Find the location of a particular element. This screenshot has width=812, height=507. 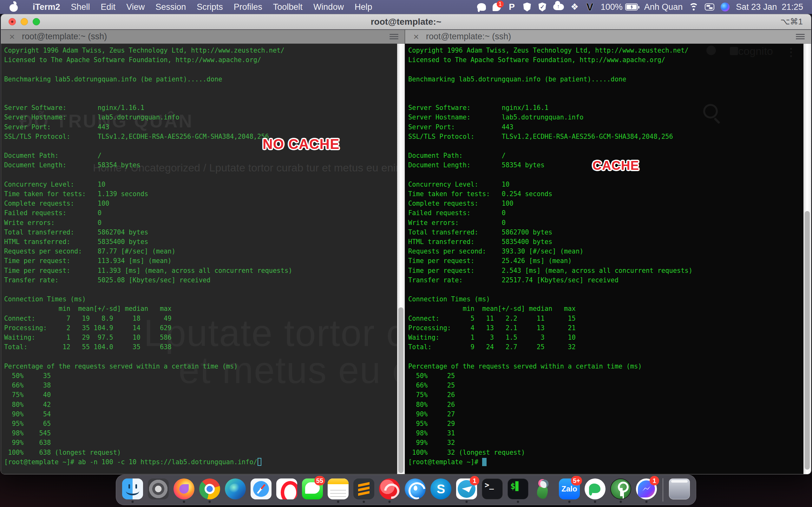

menu-item-shell: Shell is located at coordinates (81, 7).